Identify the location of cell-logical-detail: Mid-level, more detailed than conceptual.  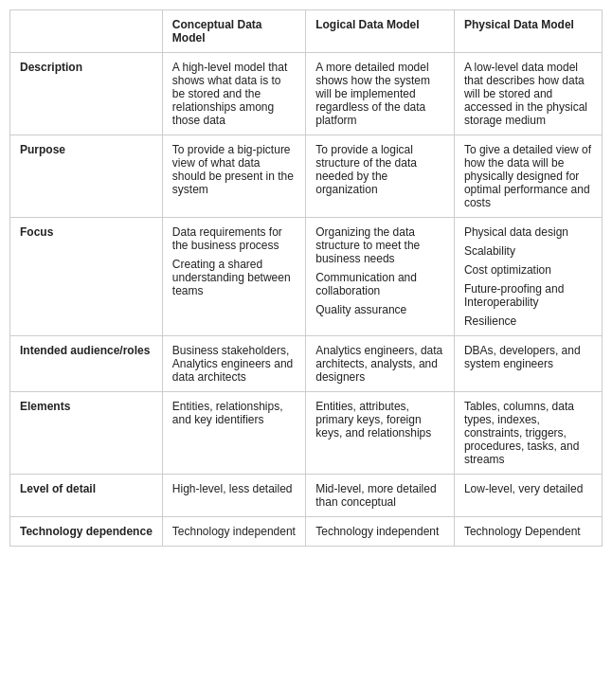
(381, 496).